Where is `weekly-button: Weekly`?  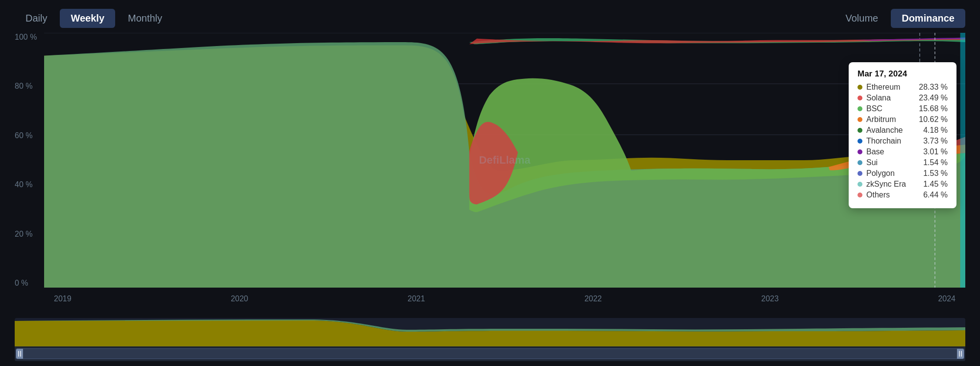
weekly-button: Weekly is located at coordinates (87, 19).